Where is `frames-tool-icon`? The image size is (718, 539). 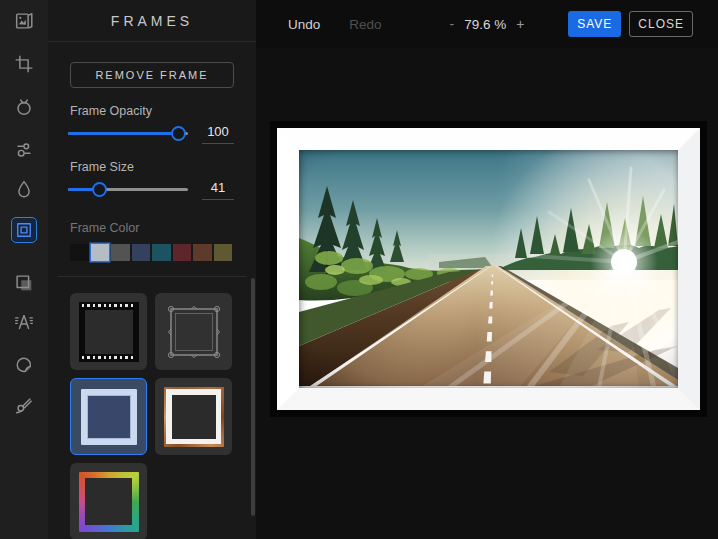
frames-tool-icon is located at coordinates (24, 230).